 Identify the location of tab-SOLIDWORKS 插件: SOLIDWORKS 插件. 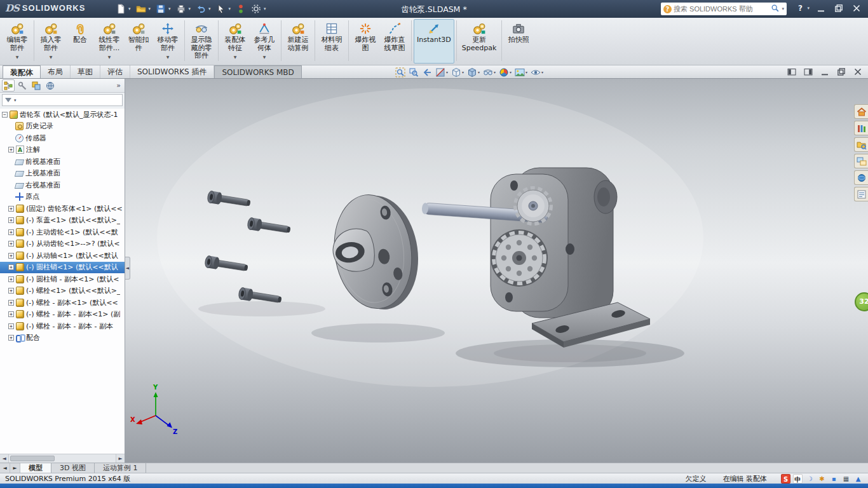
(172, 72).